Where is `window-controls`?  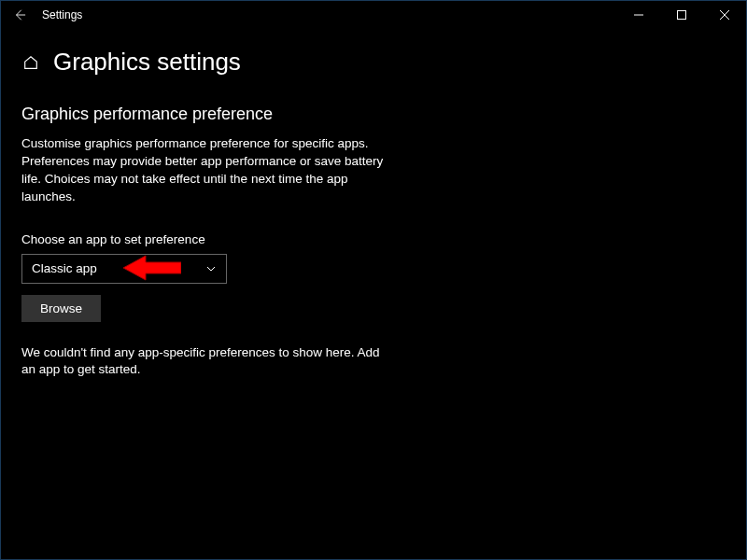
window-controls is located at coordinates (682, 15).